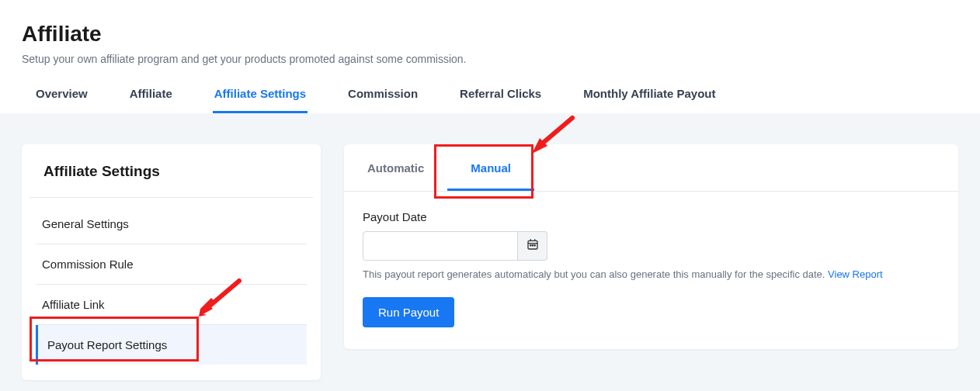  I want to click on sidebar-item-affiliate-link: Affiliate Link, so click(171, 305).